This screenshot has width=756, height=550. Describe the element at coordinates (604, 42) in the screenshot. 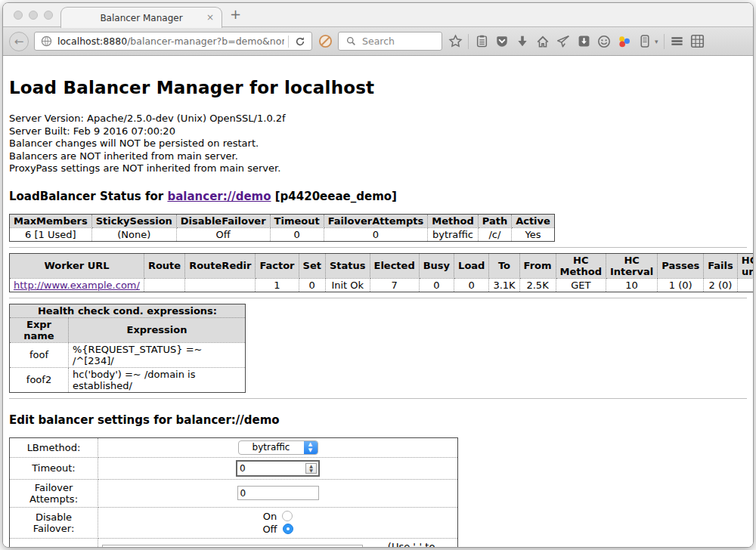

I see `feedback-smiley-icon` at that location.